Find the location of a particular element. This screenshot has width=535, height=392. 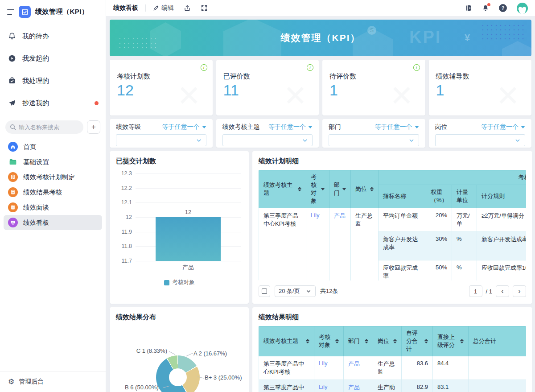

sidebar-item-my-processed: 我处理的 is located at coordinates (53, 81).